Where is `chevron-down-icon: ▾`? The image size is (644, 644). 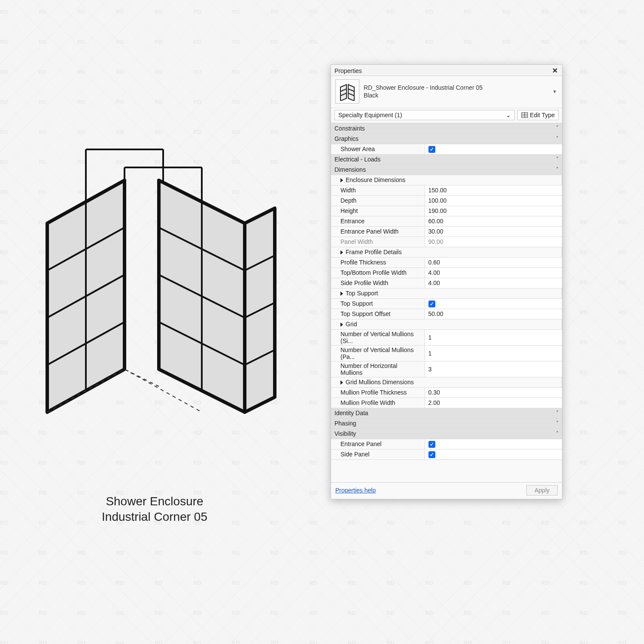
chevron-down-icon: ▾ is located at coordinates (555, 91).